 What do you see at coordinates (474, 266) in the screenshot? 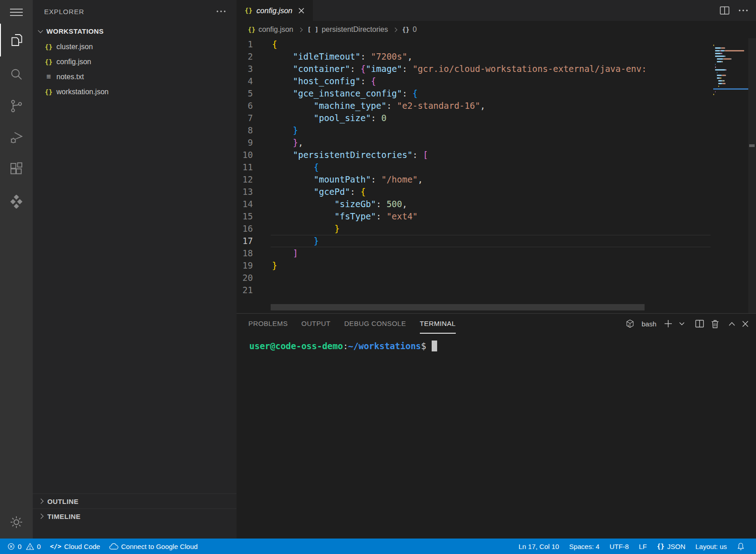
I see `code-line-19: 19}` at bounding box center [474, 266].